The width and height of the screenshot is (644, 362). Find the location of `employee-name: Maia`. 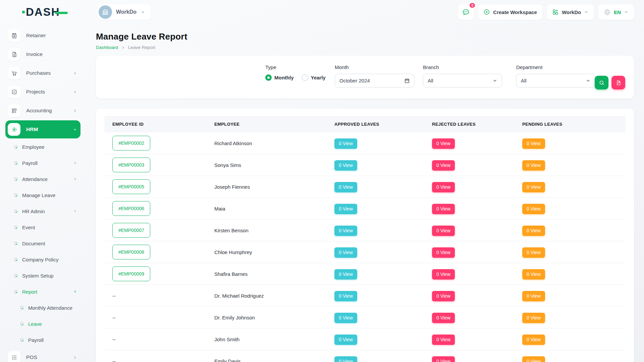

employee-name: Maia is located at coordinates (274, 208).